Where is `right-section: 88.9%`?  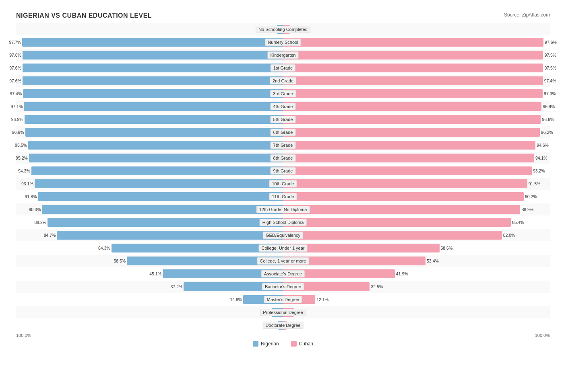
right-section: 88.9% is located at coordinates (416, 209).